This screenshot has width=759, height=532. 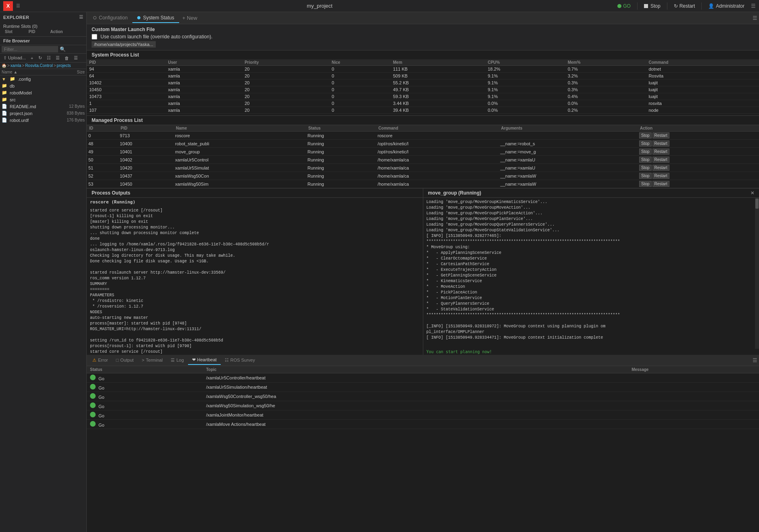 What do you see at coordinates (204, 360) in the screenshot?
I see `tab-heartbeat: ❤ Heartbeat` at bounding box center [204, 360].